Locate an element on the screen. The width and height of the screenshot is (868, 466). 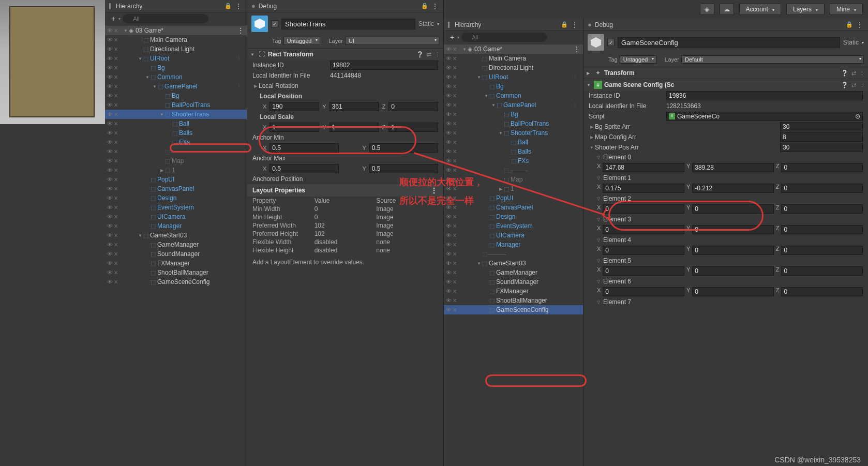
layers-dropdown: Layers is located at coordinates (805, 9).